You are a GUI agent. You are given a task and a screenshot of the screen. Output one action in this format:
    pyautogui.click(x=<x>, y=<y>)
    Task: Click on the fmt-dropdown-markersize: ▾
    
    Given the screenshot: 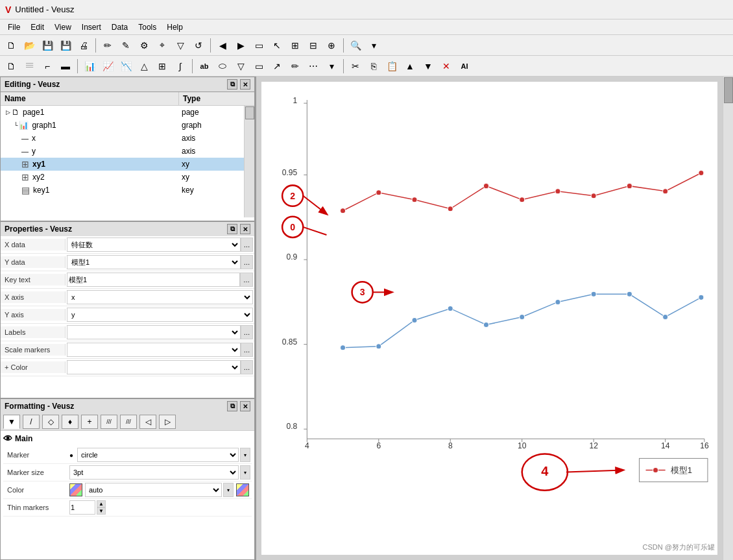 What is the action you would take?
    pyautogui.click(x=245, y=472)
    